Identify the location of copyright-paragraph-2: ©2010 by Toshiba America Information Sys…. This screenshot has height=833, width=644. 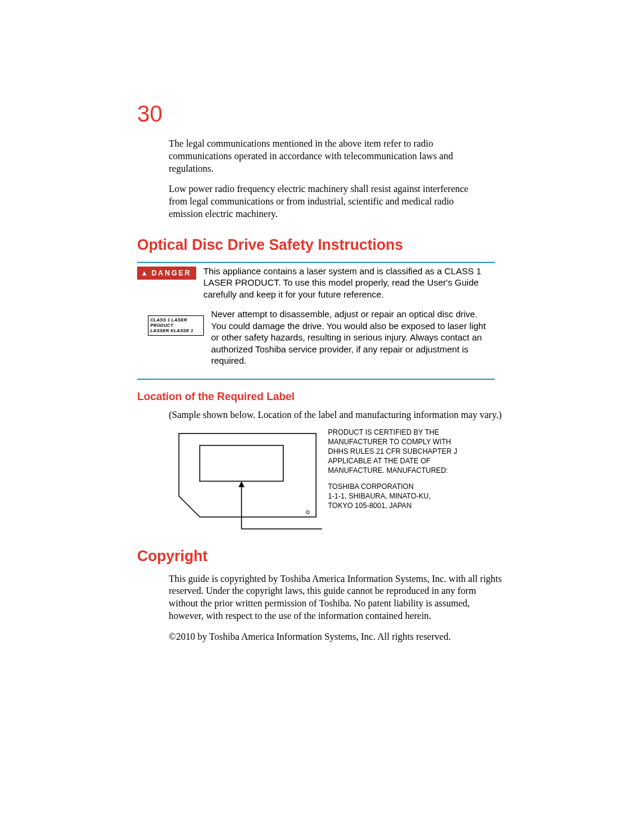
(336, 637).